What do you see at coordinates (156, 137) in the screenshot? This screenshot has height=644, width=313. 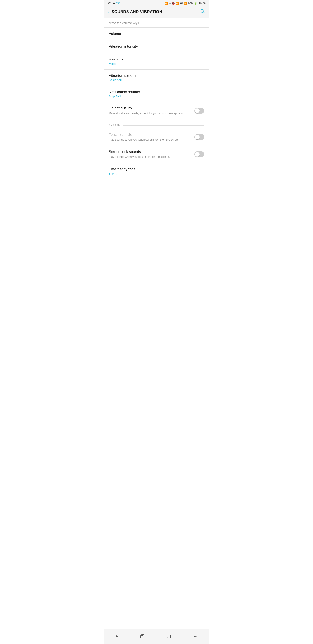 I see `touch-sounds-item: Touch sounds Play sounds when you touch …` at bounding box center [156, 137].